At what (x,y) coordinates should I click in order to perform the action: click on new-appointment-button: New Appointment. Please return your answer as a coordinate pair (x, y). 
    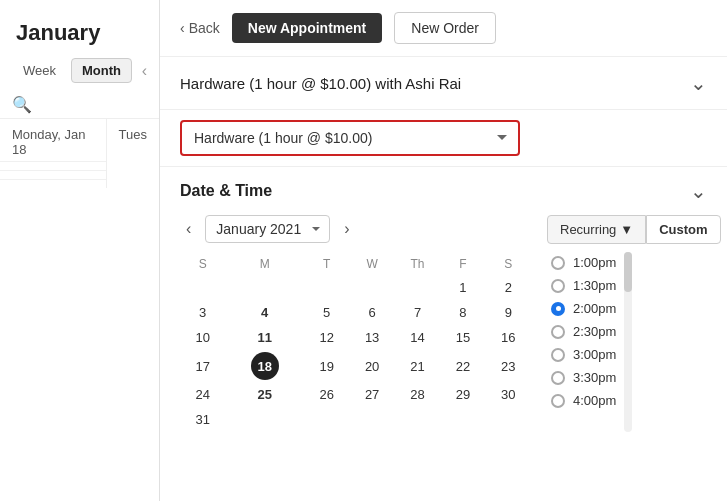
    Looking at the image, I should click on (307, 28).